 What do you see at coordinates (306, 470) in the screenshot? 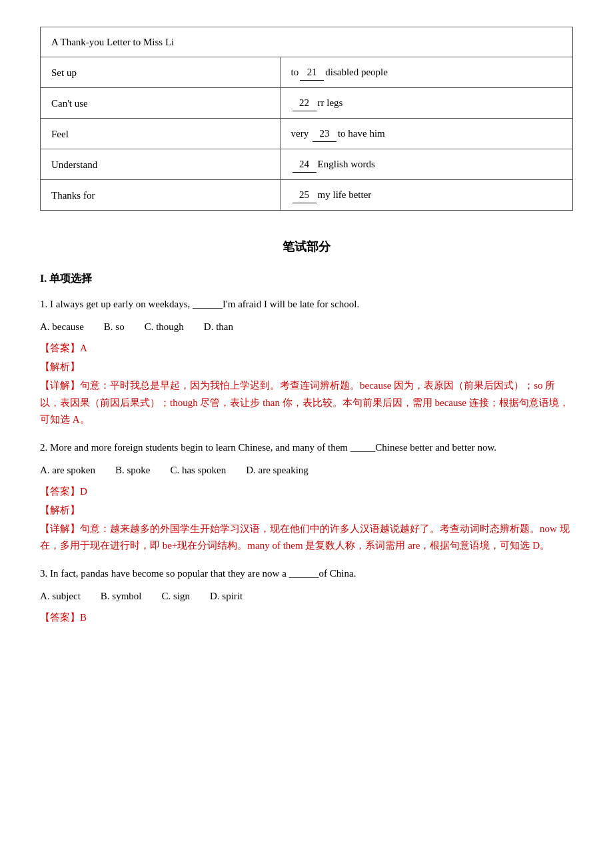
I see `question-2-options: A. are spoken B. spoke C. has spoken D. …` at bounding box center [306, 470].